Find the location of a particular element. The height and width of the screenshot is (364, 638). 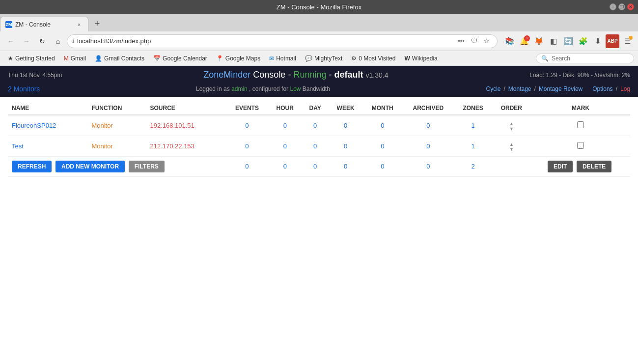

footer-week: 0 is located at coordinates (346, 166).